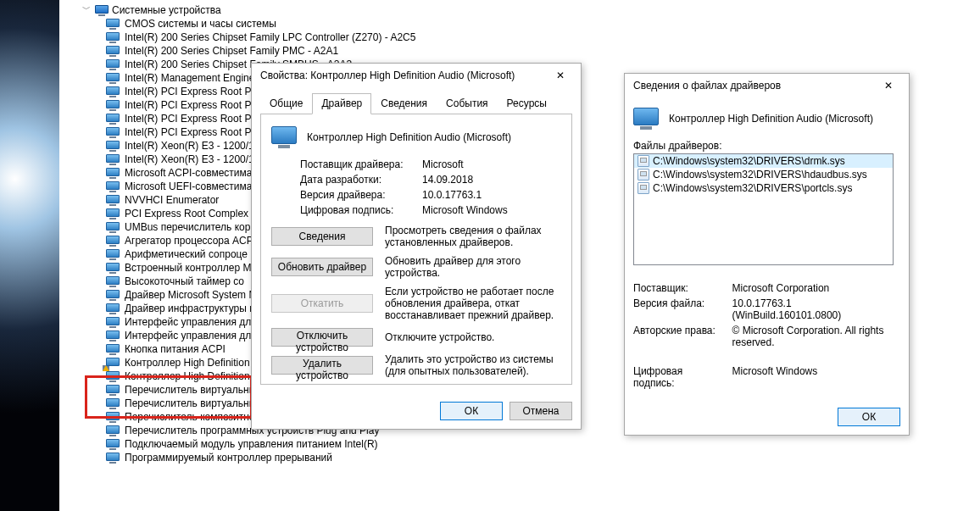 The image size is (980, 511). I want to click on tree-item-label: Перечислитель виртуальны, so click(190, 403).